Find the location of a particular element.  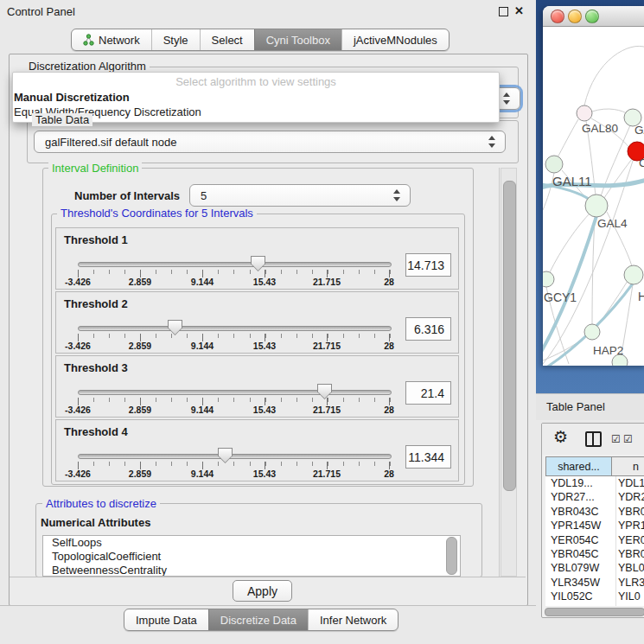

tick-label: 28 is located at coordinates (389, 474).